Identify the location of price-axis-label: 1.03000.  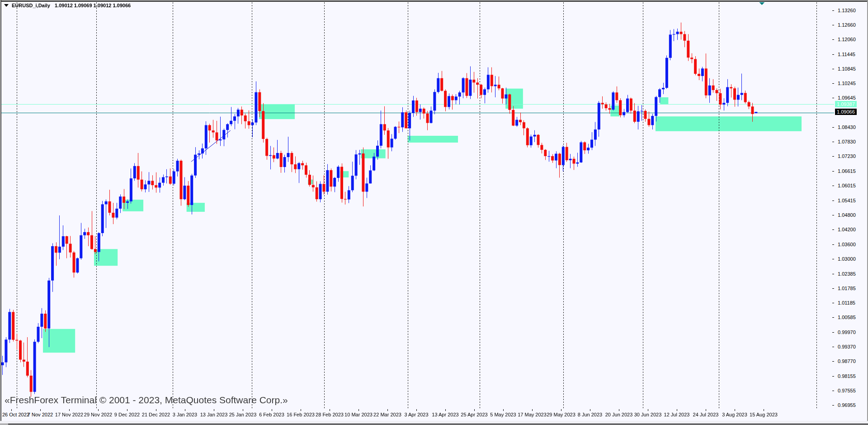
(847, 259).